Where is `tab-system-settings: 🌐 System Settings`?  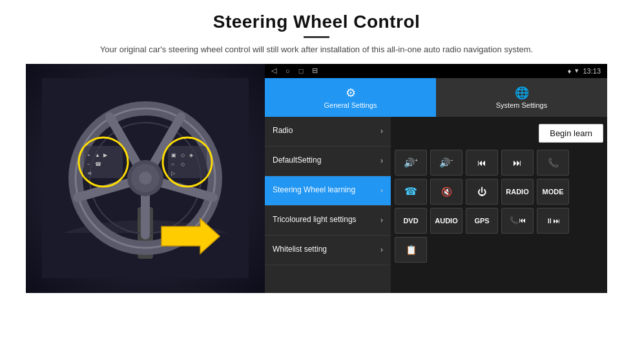
tab-system-settings: 🌐 System Settings is located at coordinates (522, 97).